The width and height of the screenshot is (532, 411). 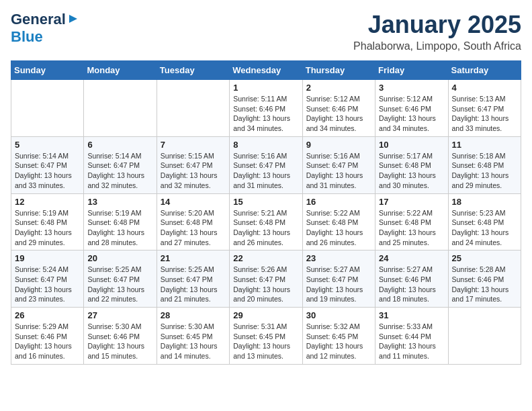 What do you see at coordinates (412, 279) in the screenshot?
I see `calendar-cell: 24Sunrise: 5:27 AMSunset: 6:46 PMDayligh…` at bounding box center [412, 279].